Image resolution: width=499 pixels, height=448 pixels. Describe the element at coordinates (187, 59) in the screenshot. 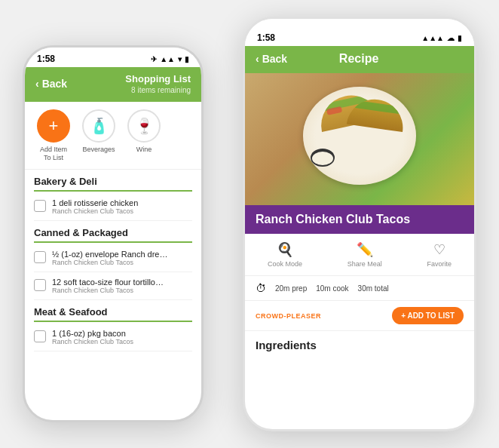

I see `battery-icon: ▮` at that location.